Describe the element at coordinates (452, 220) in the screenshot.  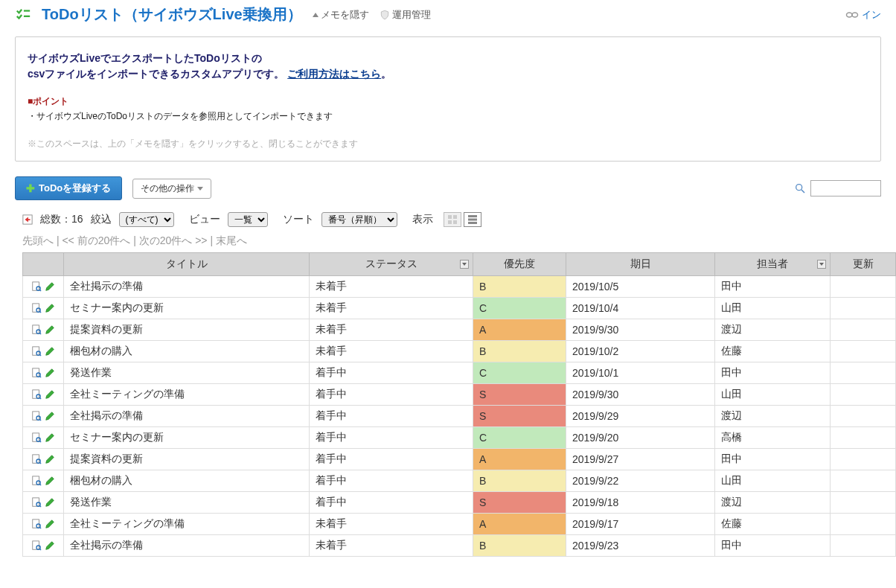
I see `view-grid-button` at that location.